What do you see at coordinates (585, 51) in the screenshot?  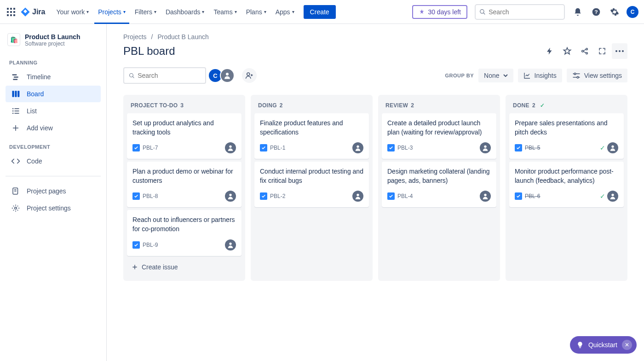 I see `share-icon` at bounding box center [585, 51].